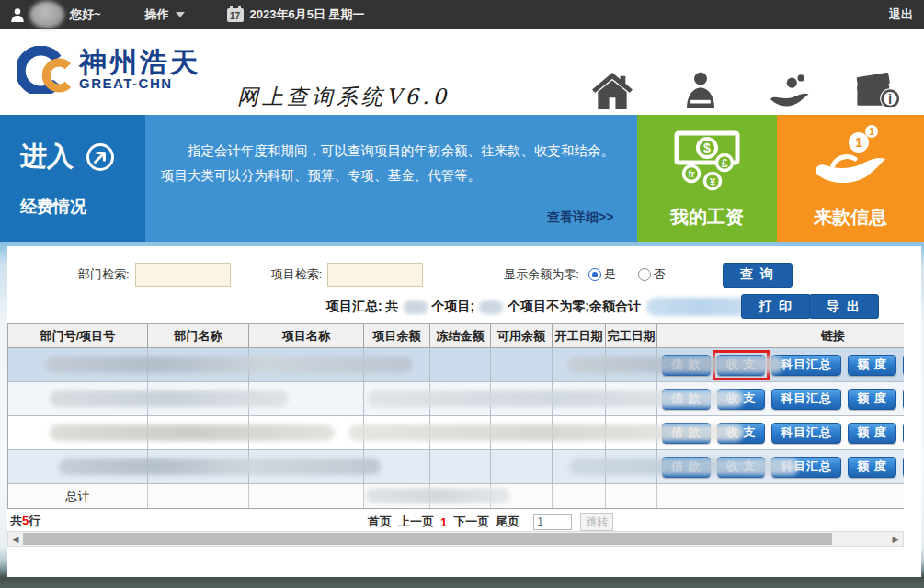 The width and height of the screenshot is (924, 588). What do you see at coordinates (17, 15) in the screenshot?
I see `user-icon` at bounding box center [17, 15].